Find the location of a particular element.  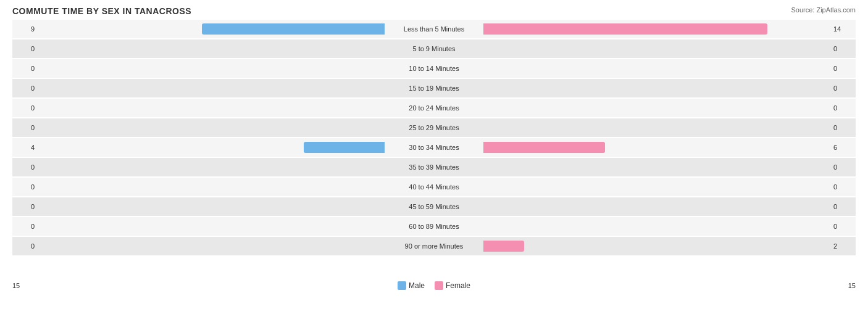

female-value: 2 is located at coordinates (843, 246).